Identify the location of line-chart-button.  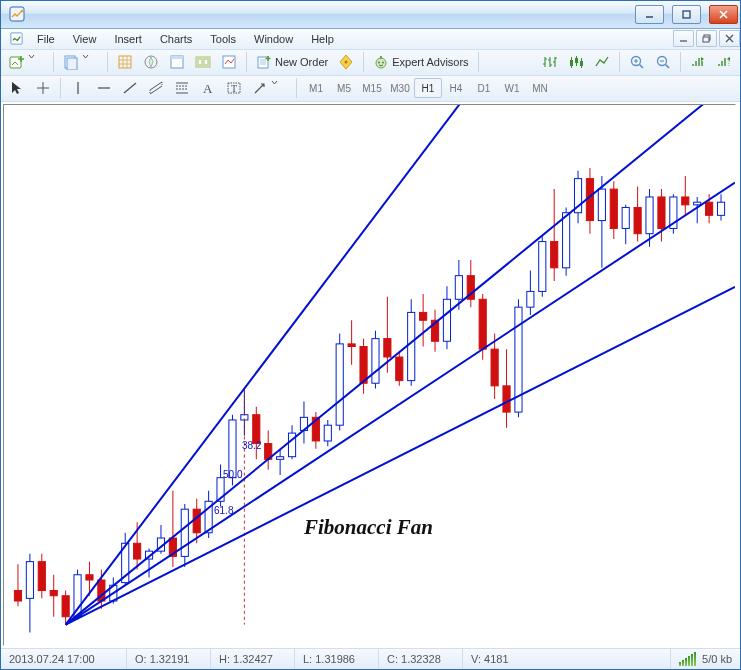
(602, 62).